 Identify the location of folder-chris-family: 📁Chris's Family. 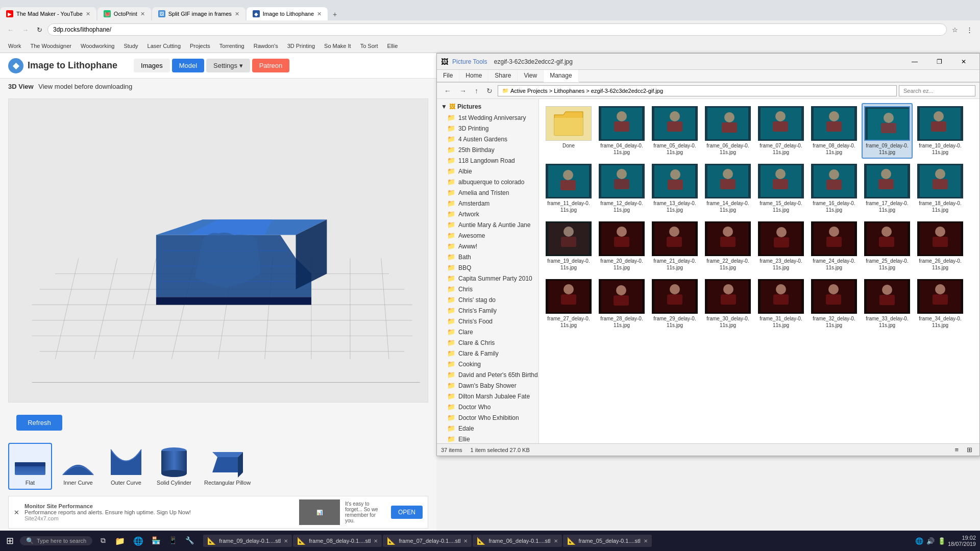
(488, 310).